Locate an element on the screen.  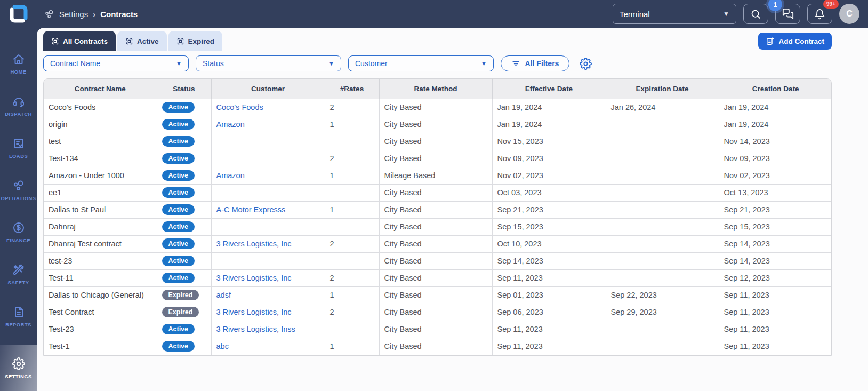
customer-link: Coco's Foods is located at coordinates (240, 107).